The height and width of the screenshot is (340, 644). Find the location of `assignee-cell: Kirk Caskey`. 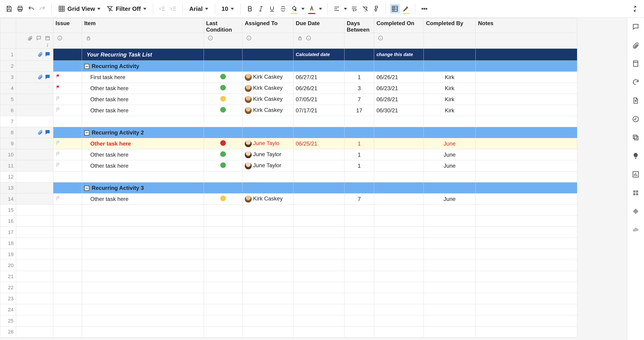

assignee-cell: Kirk Caskey is located at coordinates (268, 199).